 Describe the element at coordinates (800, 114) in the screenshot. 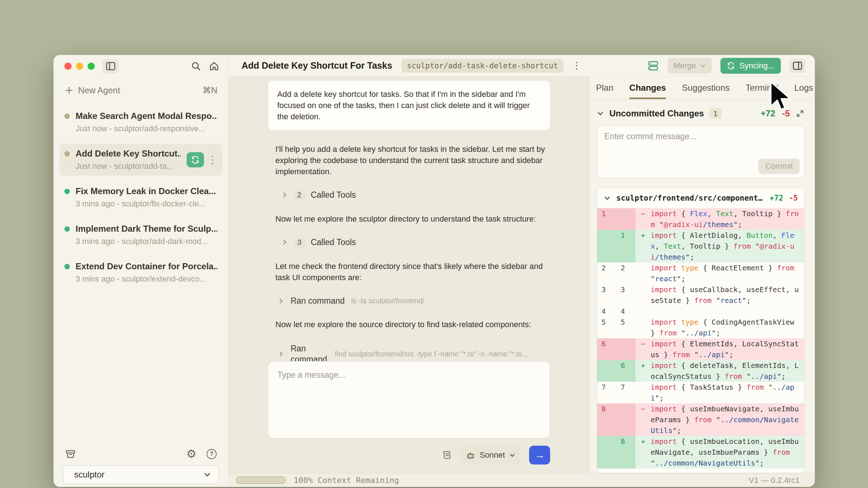

I see `expand-icon` at that location.